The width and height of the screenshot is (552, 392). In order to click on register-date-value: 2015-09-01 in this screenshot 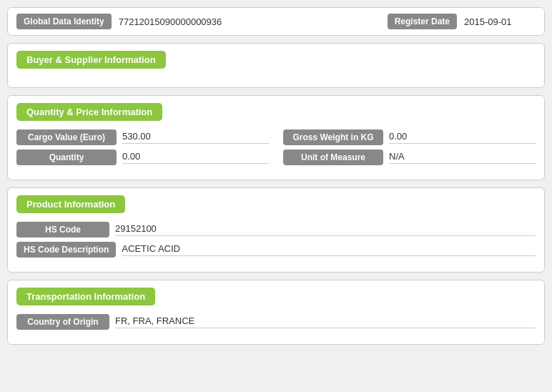, I will do `click(500, 21)`.